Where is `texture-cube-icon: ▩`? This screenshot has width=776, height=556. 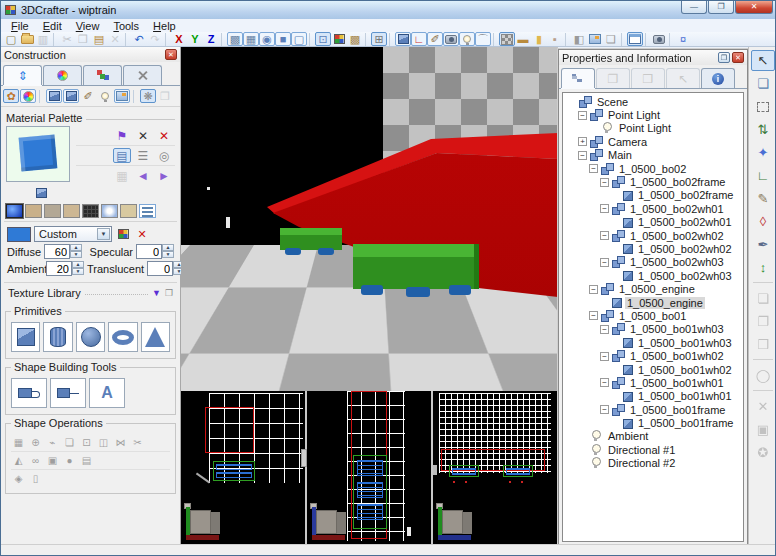
texture-cube-icon: ▩ is located at coordinates (355, 39).